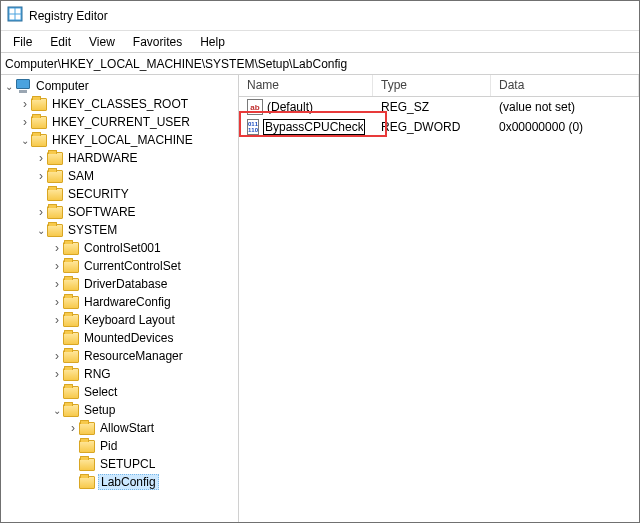 This screenshot has width=640, height=523. I want to click on tree-label: LabConfig, so click(128, 482).